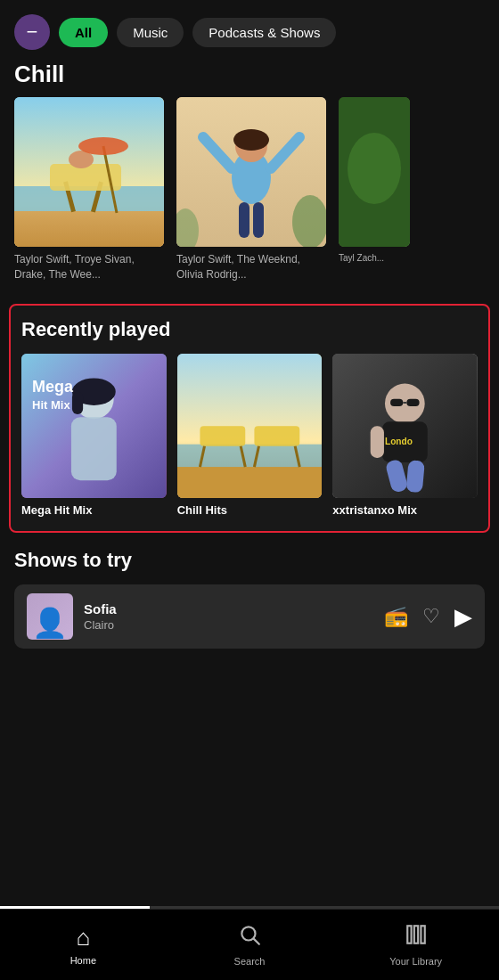 This screenshot has width=499, height=980. What do you see at coordinates (94, 510) in the screenshot?
I see `recently-card-title: Mega Hit Mix` at bounding box center [94, 510].